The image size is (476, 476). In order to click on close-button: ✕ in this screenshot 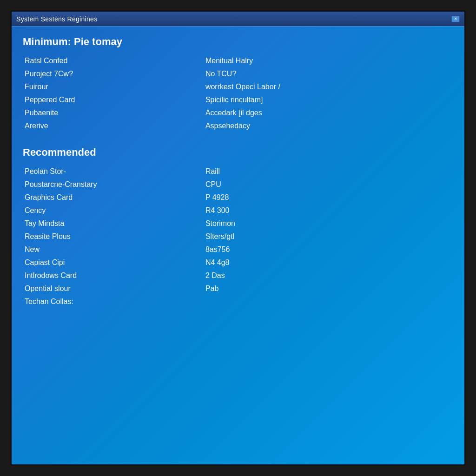, I will do `click(456, 19)`.